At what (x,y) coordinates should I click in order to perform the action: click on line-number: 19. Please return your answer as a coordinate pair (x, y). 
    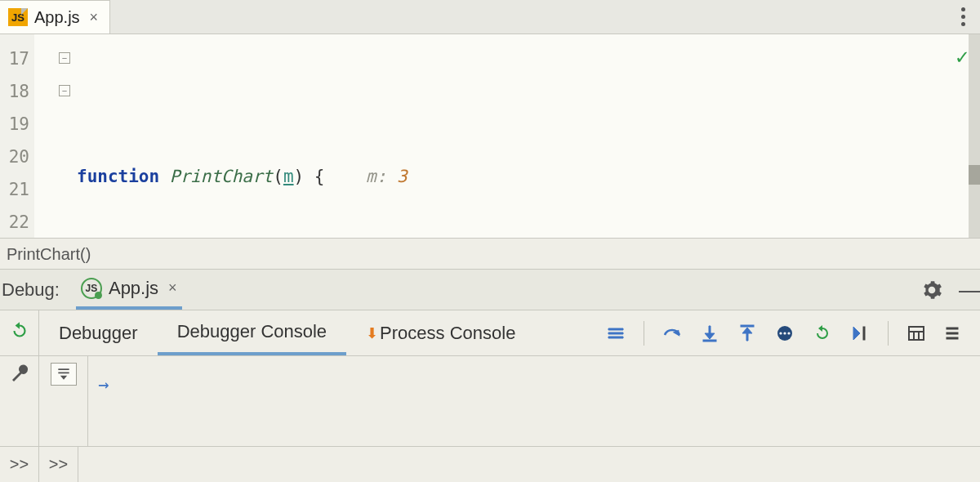
    Looking at the image, I should click on (17, 124).